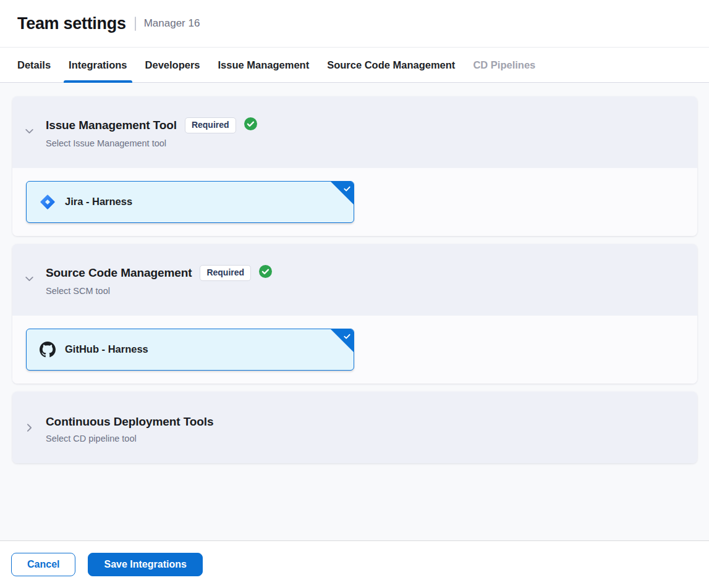 This screenshot has height=588, width=709. Describe the element at coordinates (119, 273) in the screenshot. I see `section-title: Source Code Management` at that location.